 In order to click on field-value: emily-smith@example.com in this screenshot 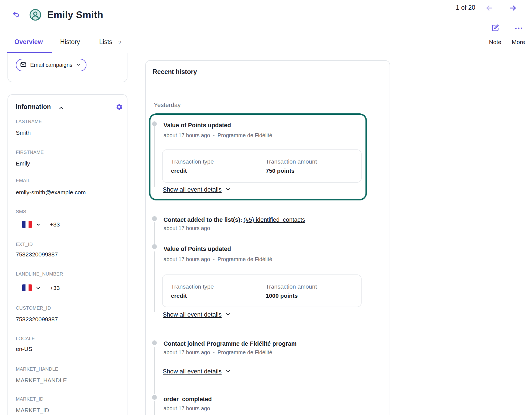, I will do `click(51, 192)`.